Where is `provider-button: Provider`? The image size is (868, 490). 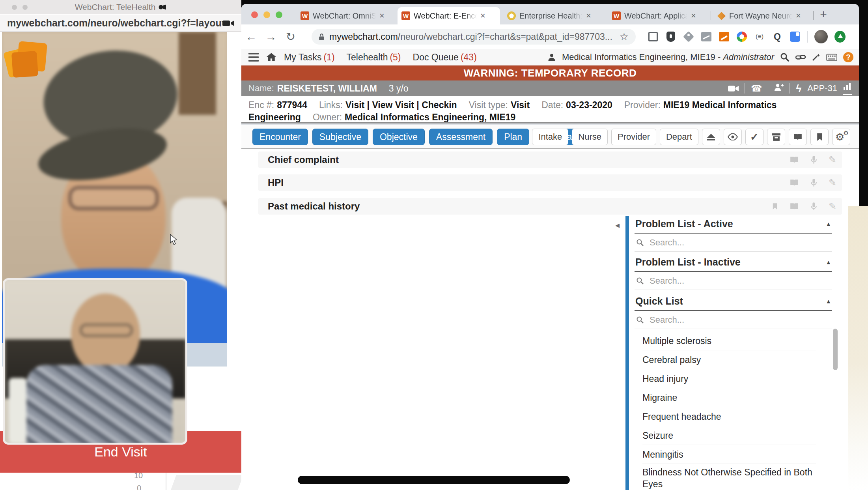 provider-button: Provider is located at coordinates (634, 137).